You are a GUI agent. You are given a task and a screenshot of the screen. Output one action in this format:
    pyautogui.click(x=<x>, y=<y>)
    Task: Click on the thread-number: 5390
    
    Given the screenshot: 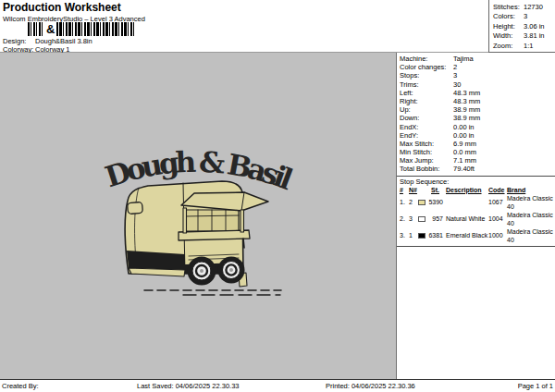 What is the action you would take?
    pyautogui.click(x=436, y=202)
    